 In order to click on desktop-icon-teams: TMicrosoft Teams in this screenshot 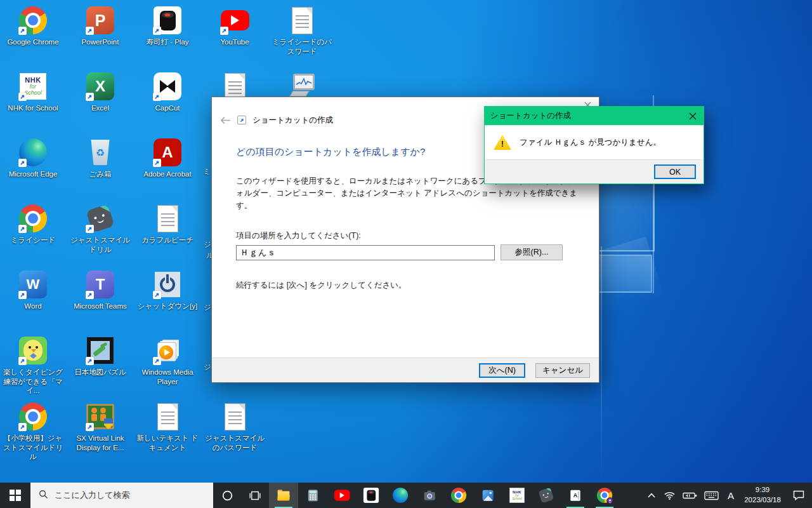, I will do `click(100, 290)`.